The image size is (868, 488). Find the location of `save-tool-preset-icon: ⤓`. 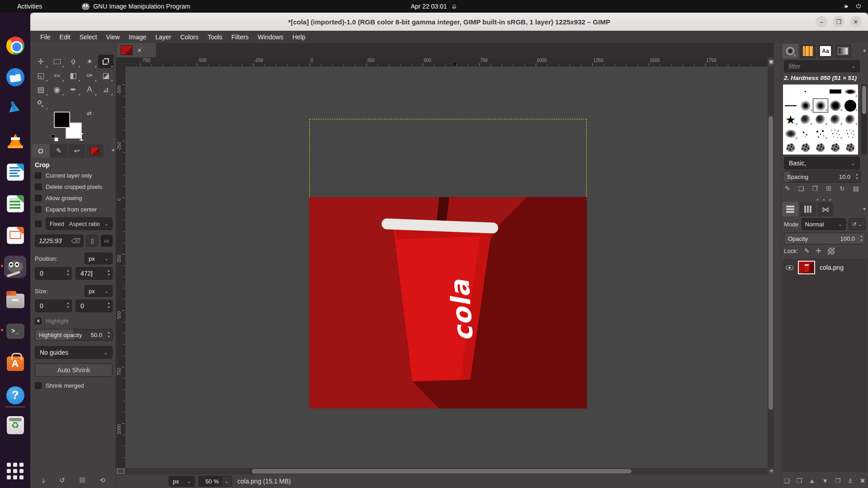

save-tool-preset-icon: ⤓ is located at coordinates (43, 480).